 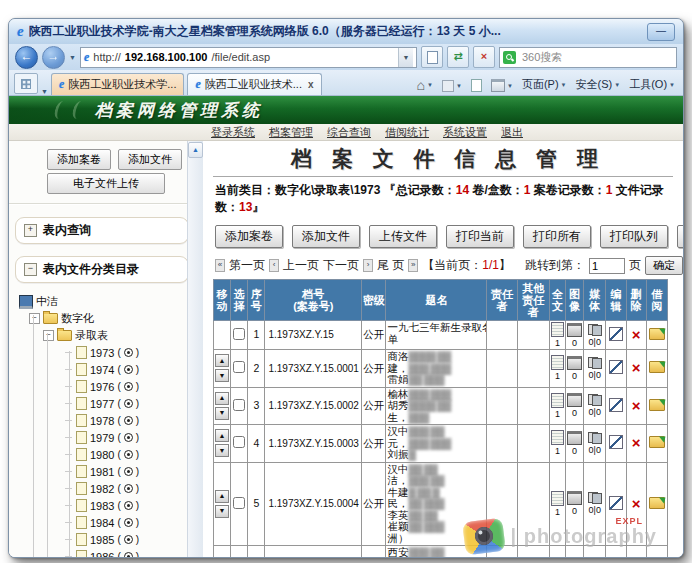 What do you see at coordinates (476, 86) in the screenshot?
I see `read-mail-button` at bounding box center [476, 86].